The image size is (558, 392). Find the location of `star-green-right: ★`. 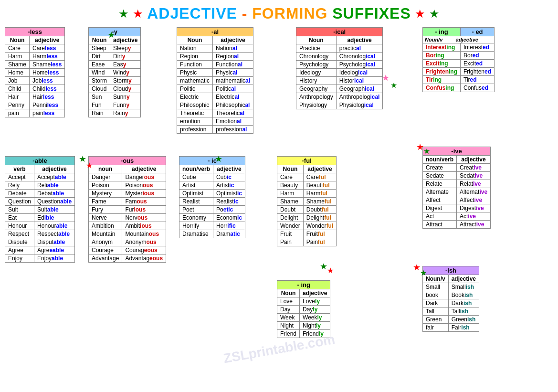

star-green-right: ★ is located at coordinates (434, 14).